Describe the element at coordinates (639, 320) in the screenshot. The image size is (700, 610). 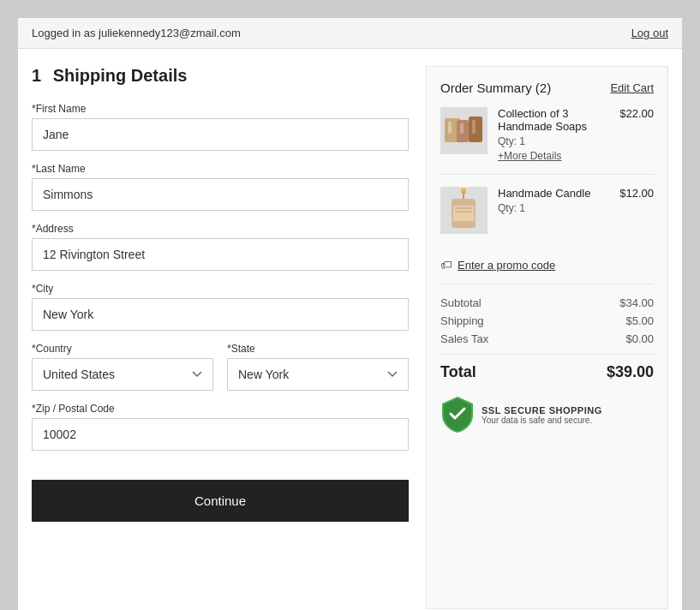
I see `shipping-value: $5.00` at that location.